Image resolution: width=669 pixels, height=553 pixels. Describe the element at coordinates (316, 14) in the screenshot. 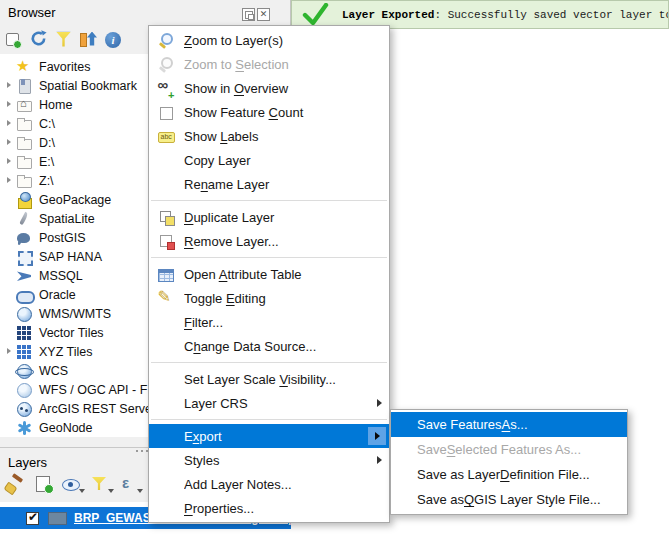

I see `success-check-icon` at that location.